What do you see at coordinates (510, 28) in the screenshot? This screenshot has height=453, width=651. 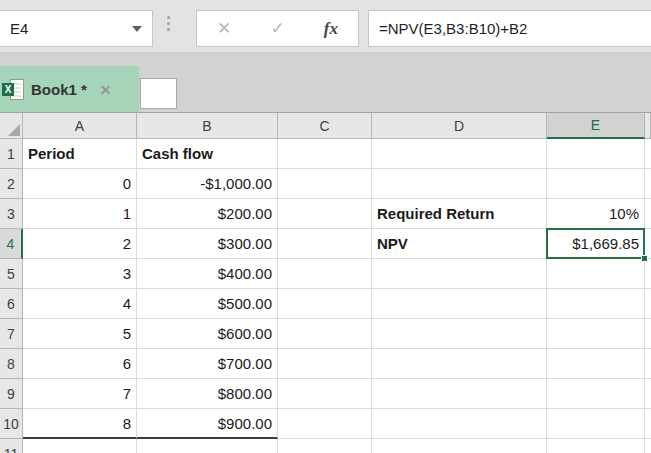 I see `formula-input: =NPV(E3,B3:B10)+B2` at bounding box center [510, 28].